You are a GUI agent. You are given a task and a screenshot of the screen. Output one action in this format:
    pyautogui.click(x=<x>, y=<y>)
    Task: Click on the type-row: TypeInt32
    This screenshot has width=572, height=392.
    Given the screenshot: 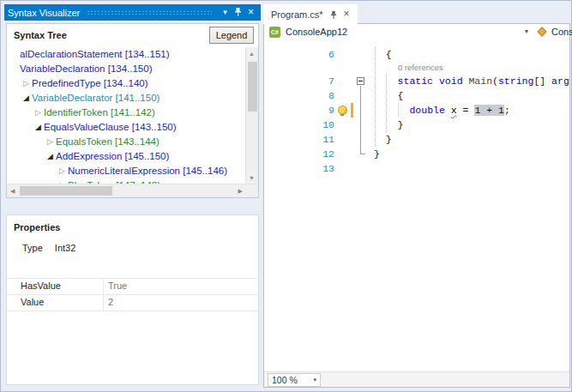 What is the action you would take?
    pyautogui.click(x=49, y=248)
    